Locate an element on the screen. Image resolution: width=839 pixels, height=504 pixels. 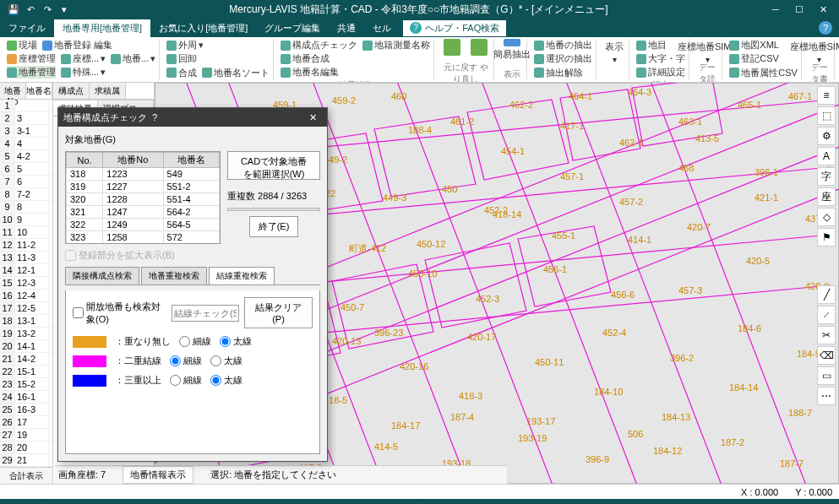
left-footer: 合計表示 is located at coordinates (26, 475).